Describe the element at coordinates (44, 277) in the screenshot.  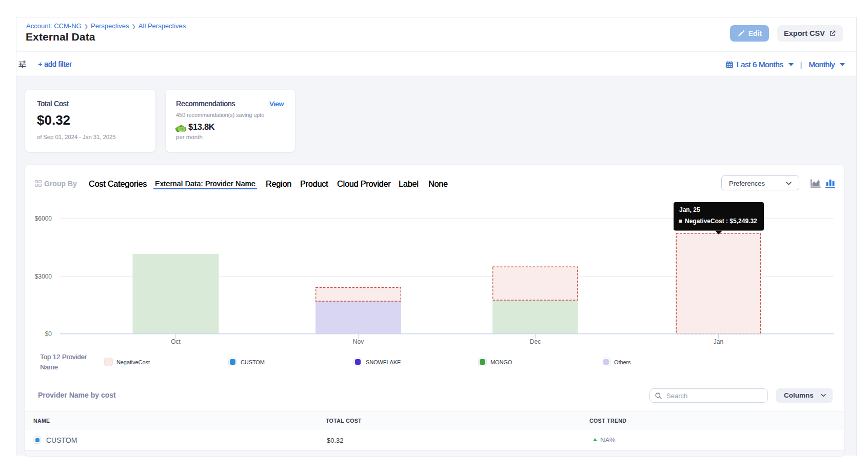
I see `svg-text: $3000` at that location.